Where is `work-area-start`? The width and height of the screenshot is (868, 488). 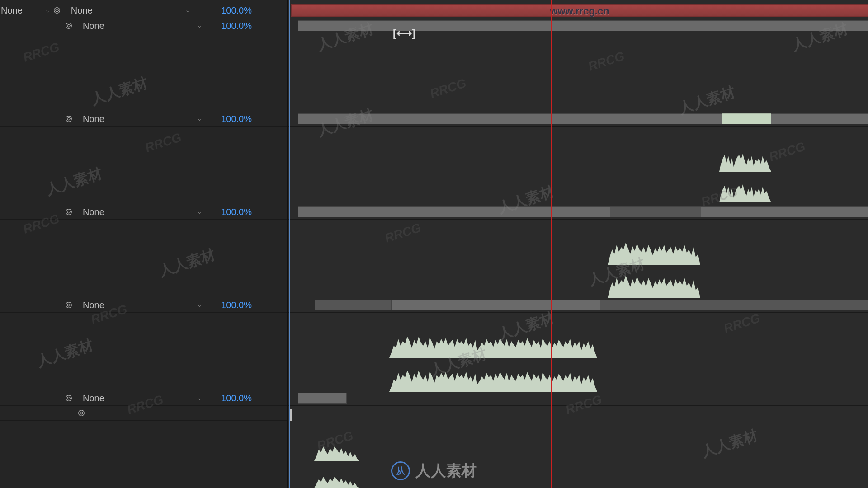 work-area-start is located at coordinates (290, 244).